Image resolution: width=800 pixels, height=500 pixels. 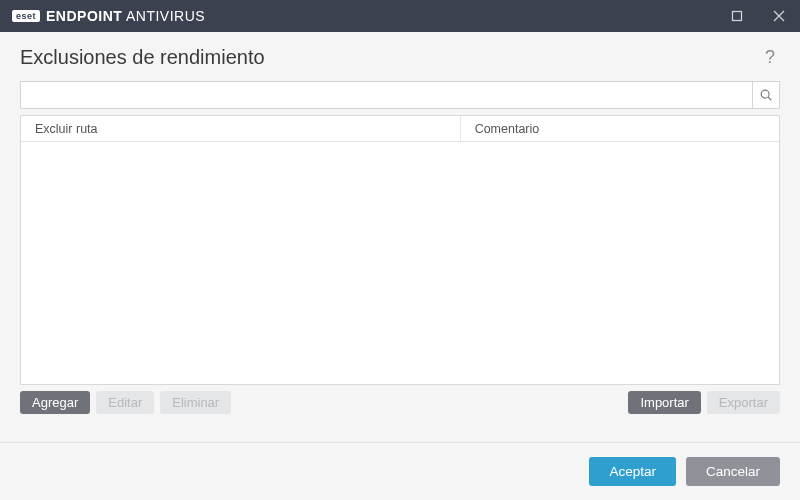 I want to click on table-header: Excluir ruta Comentario, so click(x=400, y=129).